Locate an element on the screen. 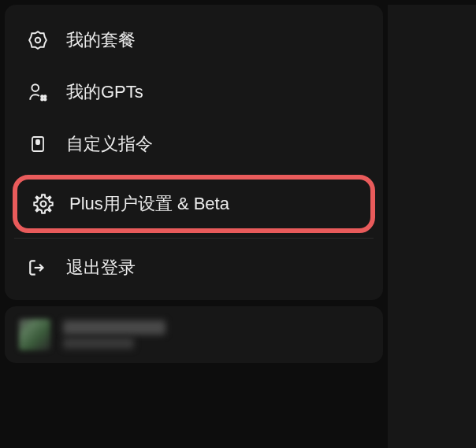 The image size is (476, 448). user-name-redacted is located at coordinates (114, 328).